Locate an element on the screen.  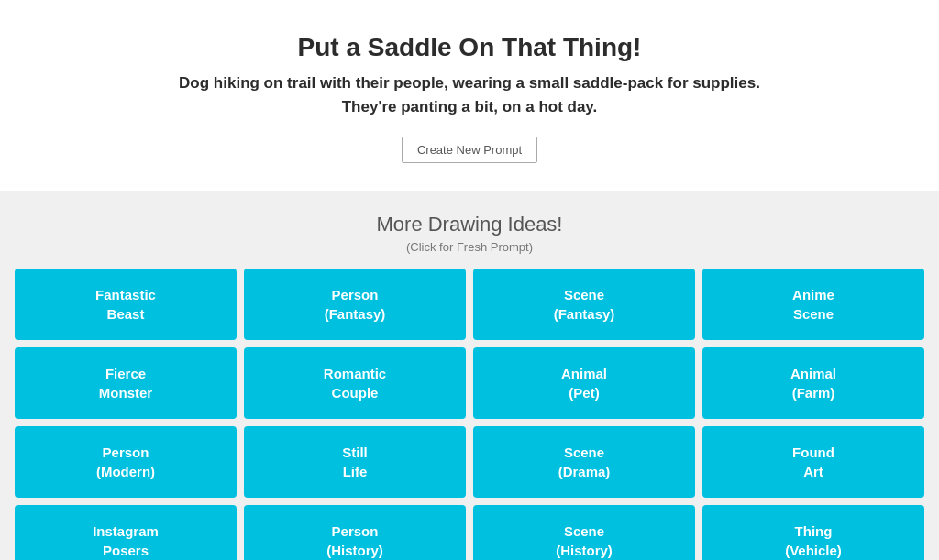
card-line2: Art is located at coordinates (813, 471).